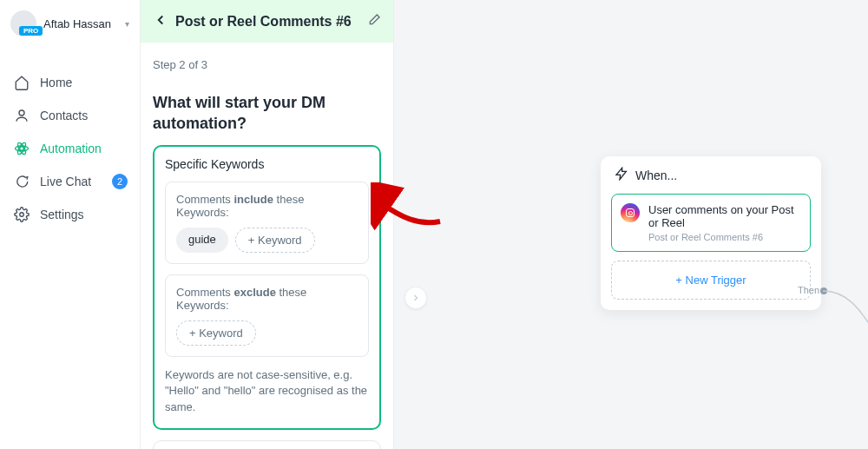  Describe the element at coordinates (824, 291) in the screenshot. I see `connector-dot` at that location.